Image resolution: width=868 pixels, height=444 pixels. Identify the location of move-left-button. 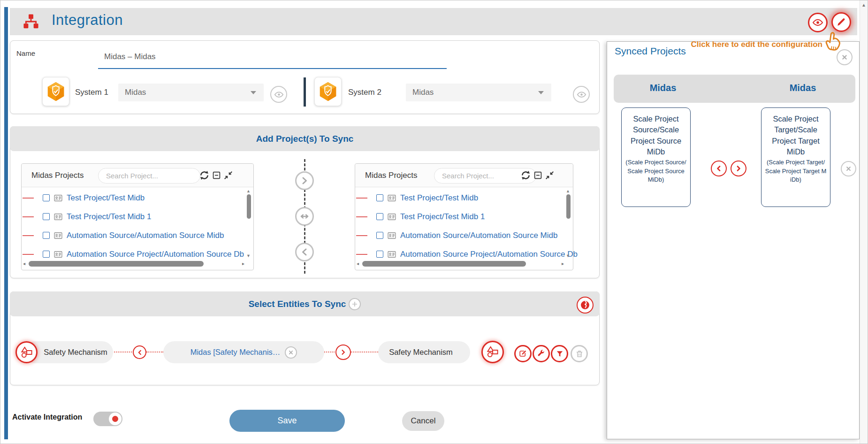
(305, 252).